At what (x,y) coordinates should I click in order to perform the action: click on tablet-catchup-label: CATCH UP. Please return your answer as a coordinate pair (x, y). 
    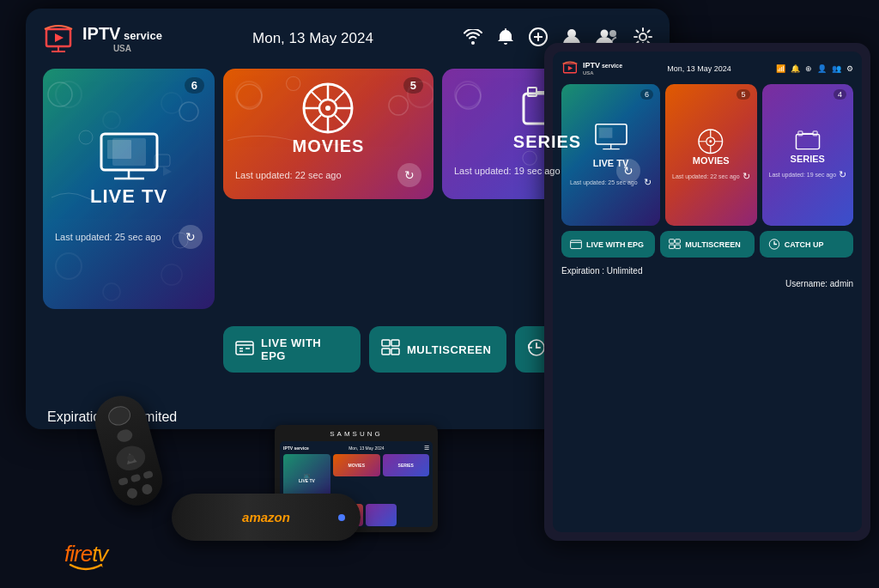
    Looking at the image, I should click on (804, 245).